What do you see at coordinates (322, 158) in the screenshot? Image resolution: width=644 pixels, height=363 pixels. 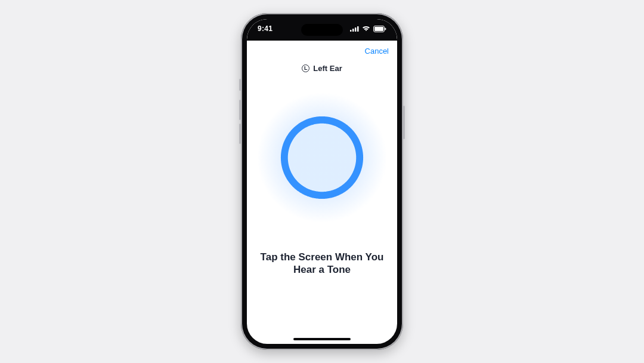 I see `tone-indicator` at bounding box center [322, 158].